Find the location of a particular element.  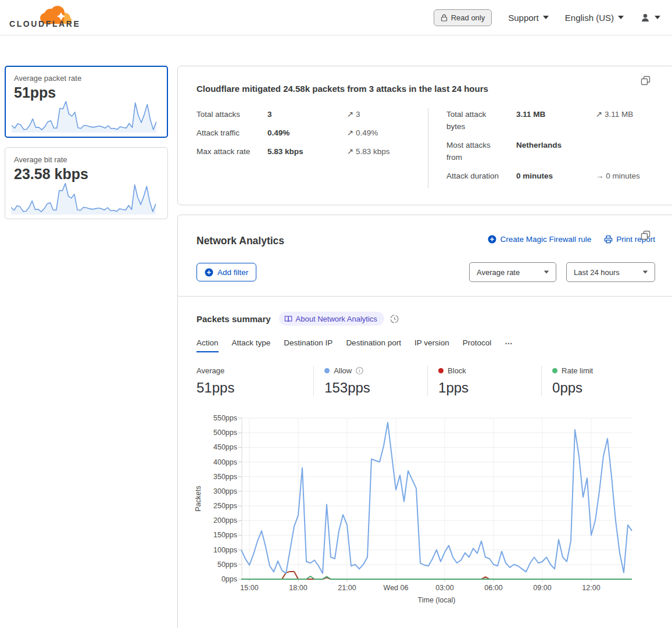

legend-cell-block: Block 1pps is located at coordinates (484, 381).